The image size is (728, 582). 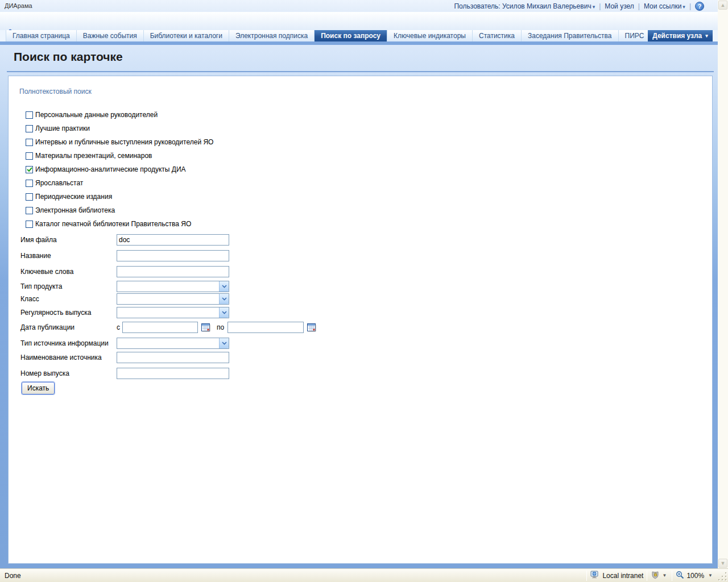 What do you see at coordinates (68, 327) in the screenshot?
I see `pub-date-label: Дата публикации` at bounding box center [68, 327].